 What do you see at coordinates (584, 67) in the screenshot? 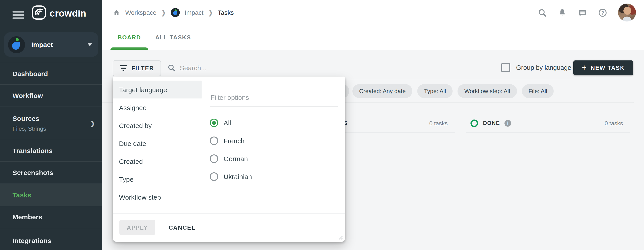
I see `plus-icon: +` at bounding box center [584, 67].